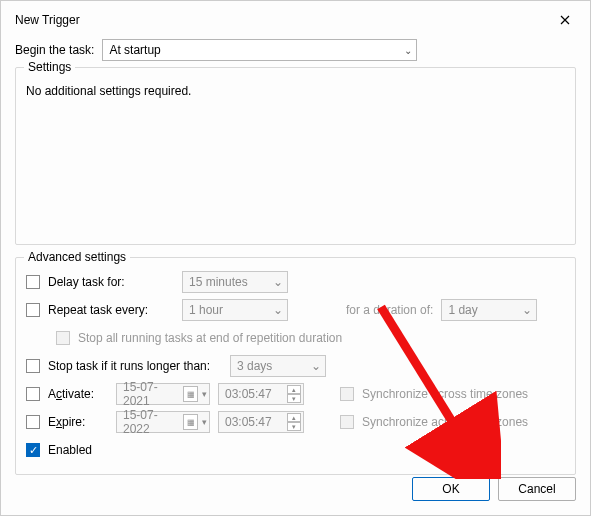  What do you see at coordinates (78, 394) in the screenshot?
I see `activate-label: Activate:` at bounding box center [78, 394].